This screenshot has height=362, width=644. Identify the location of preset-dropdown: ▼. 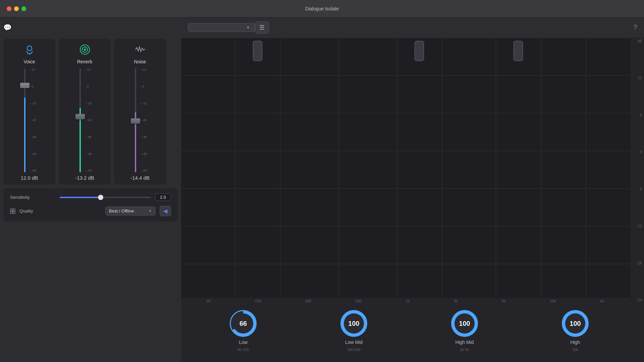
(221, 27).